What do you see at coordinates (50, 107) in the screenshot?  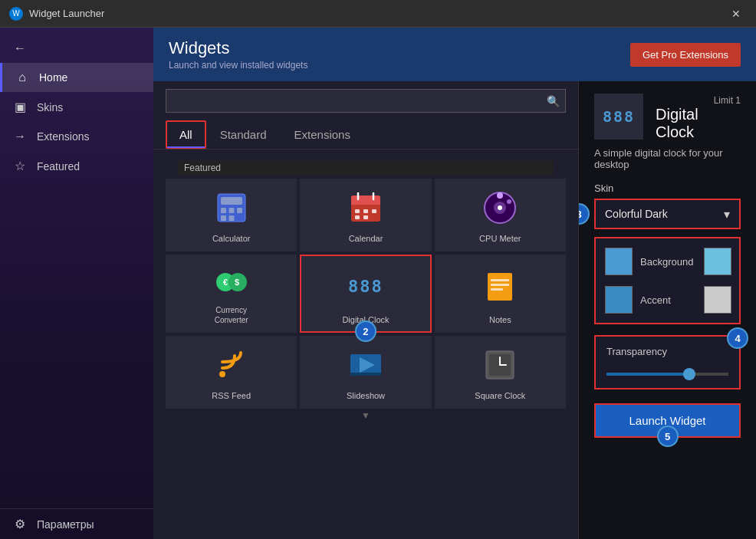 I see `sidebar-label-skins: Skins` at bounding box center [50, 107].